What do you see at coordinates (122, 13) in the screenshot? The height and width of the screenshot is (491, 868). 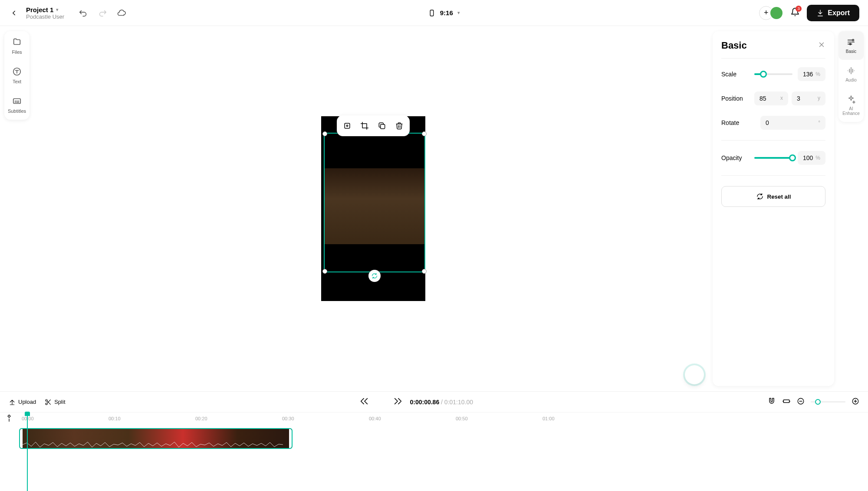 I see `cloud-button` at bounding box center [122, 13].